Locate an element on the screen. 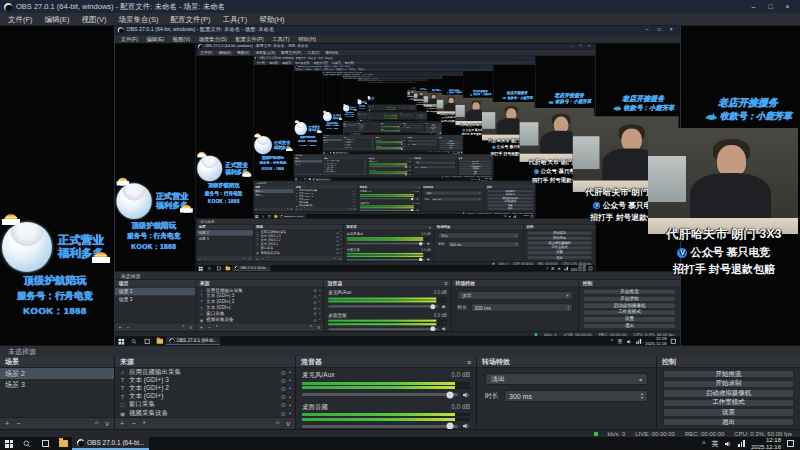  settings-button: 设置 is located at coordinates (560, 253).